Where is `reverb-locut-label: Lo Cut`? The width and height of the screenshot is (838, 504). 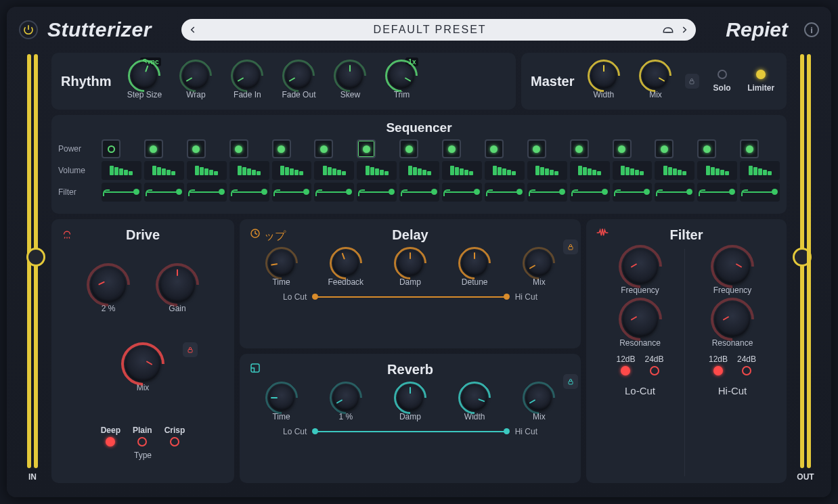
reverb-locut-label: Lo Cut is located at coordinates (295, 432).